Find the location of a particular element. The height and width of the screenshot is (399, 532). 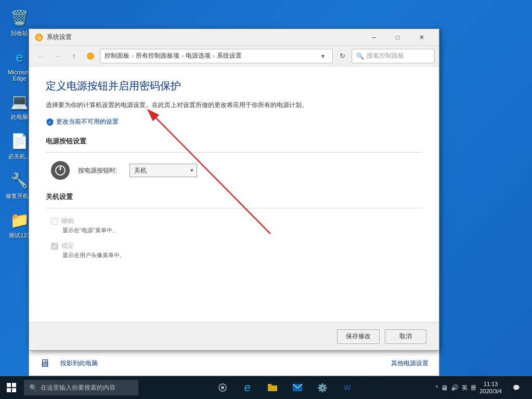

address-bar: ← → ↑ 控制面板 › 所有控制面板项 › 电源选项 › 系统设置 ▾ is located at coordinates (234, 56).